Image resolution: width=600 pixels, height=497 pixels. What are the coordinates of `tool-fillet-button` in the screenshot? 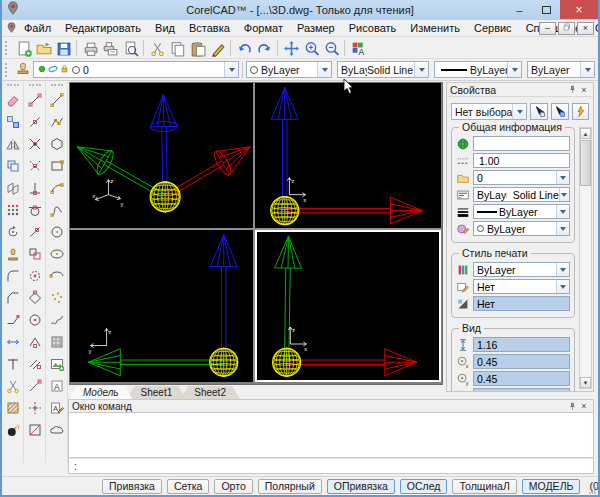 It's located at (13, 276).